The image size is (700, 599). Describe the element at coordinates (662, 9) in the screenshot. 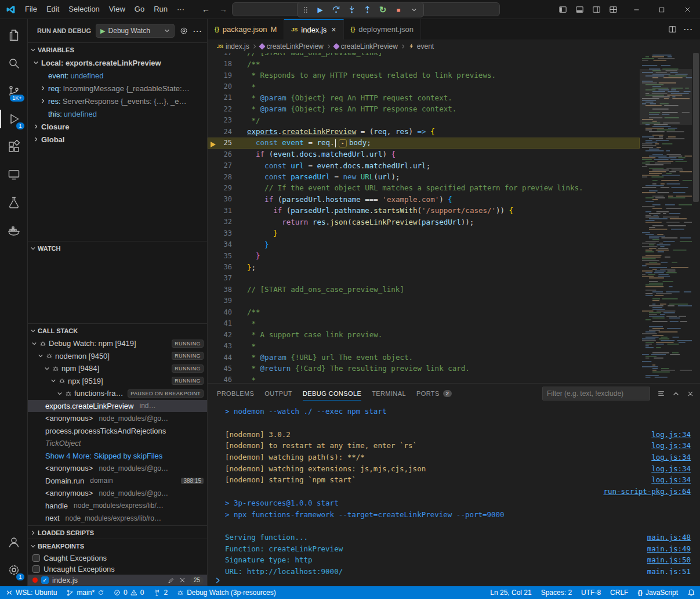

I see `maximize-button` at that location.